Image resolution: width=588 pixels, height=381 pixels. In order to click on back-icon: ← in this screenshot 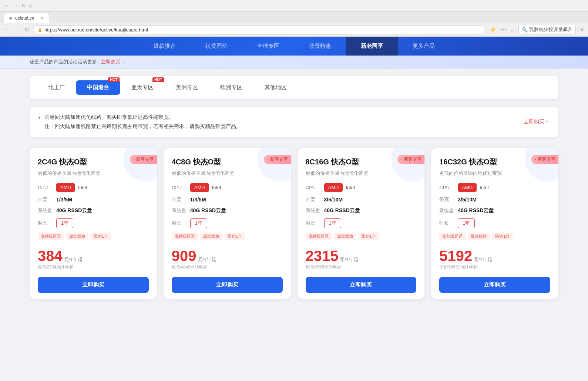, I will do `click(7, 6)`.